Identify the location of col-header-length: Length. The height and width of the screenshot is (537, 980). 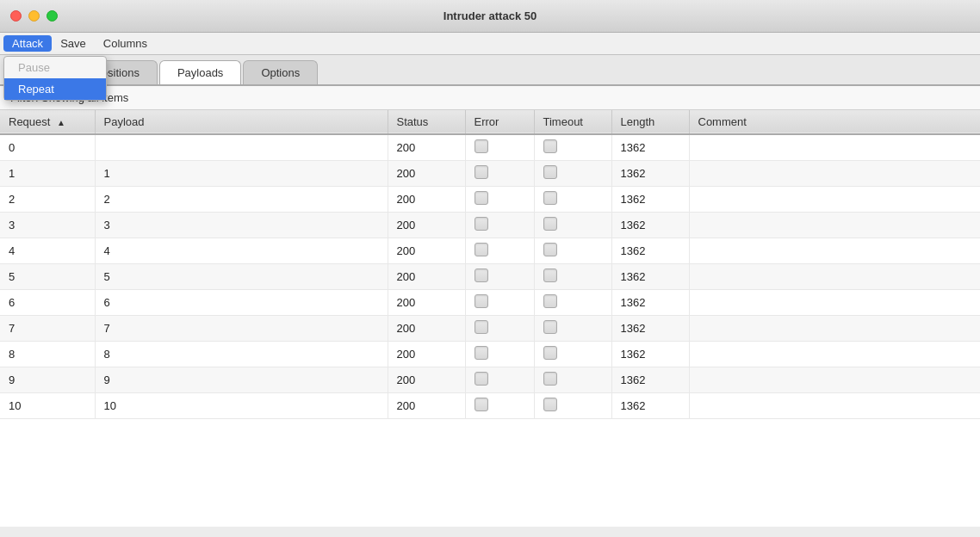
(650, 122).